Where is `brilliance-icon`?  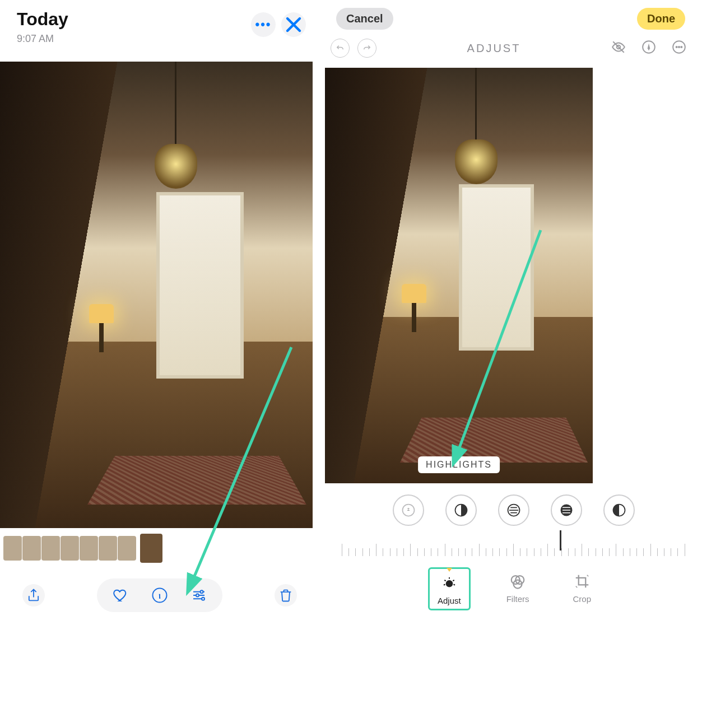 brilliance-icon is located at coordinates (514, 510).